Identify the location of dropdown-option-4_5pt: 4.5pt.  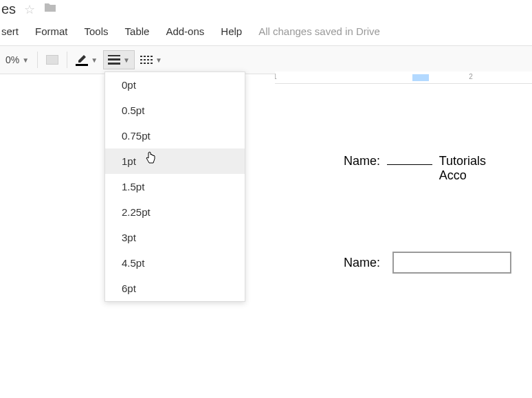
(175, 263).